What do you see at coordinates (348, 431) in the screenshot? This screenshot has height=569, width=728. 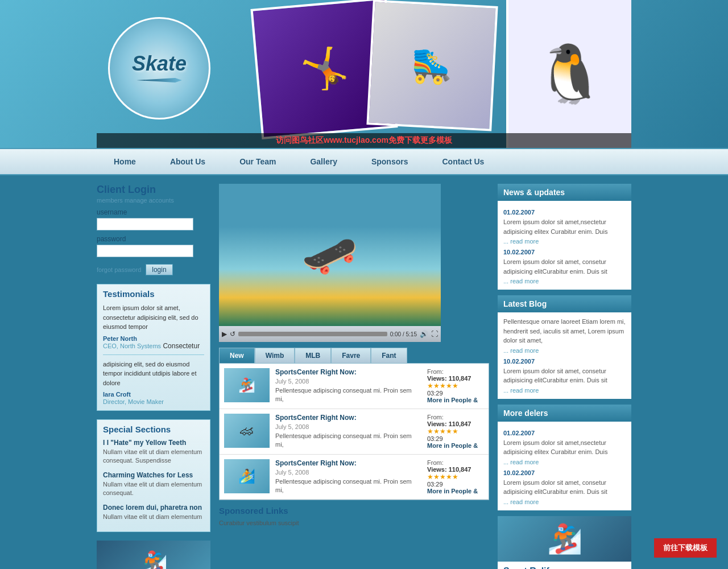 I see `video-info-2: SportsCenter Right Now: July 5, 2008 Pel…` at bounding box center [348, 431].